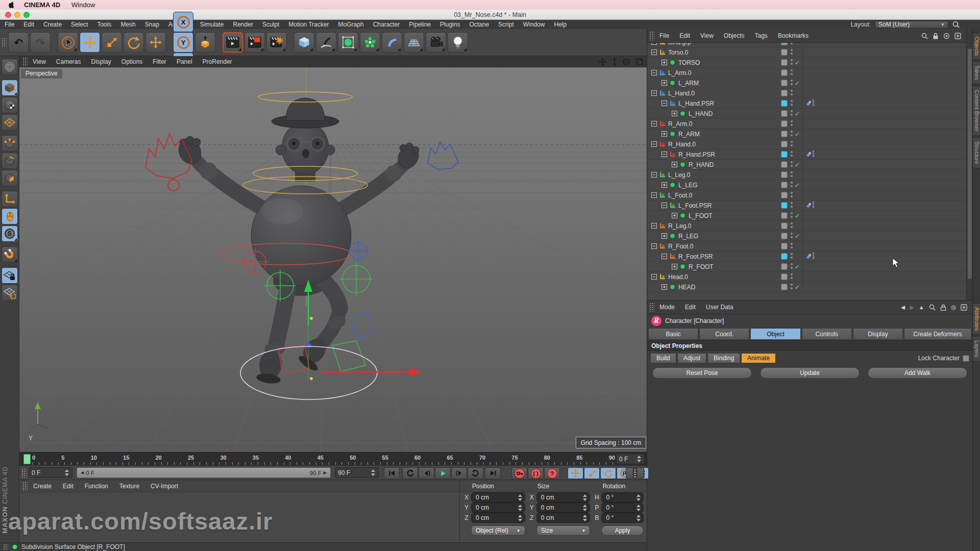 Image resolution: width=980 pixels, height=551 pixels. What do you see at coordinates (884, 205) in the screenshot?
I see `psr-tag-icon: PSR` at bounding box center [884, 205].